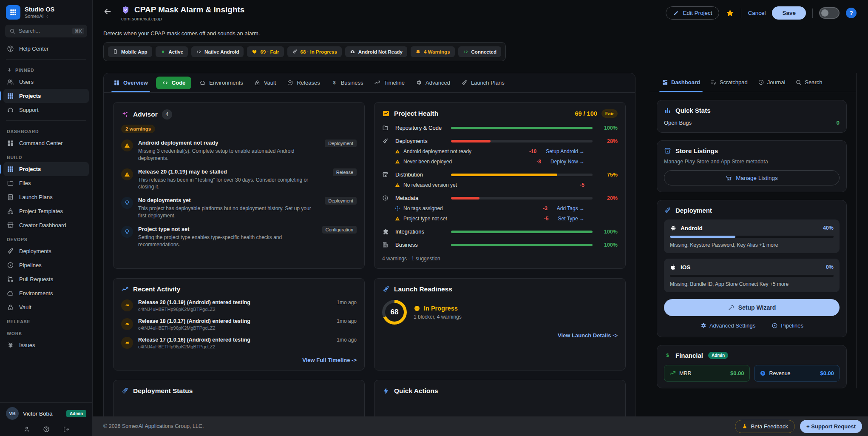 The width and height of the screenshot is (868, 436). I want to click on sparkles-icon, so click(125, 114).